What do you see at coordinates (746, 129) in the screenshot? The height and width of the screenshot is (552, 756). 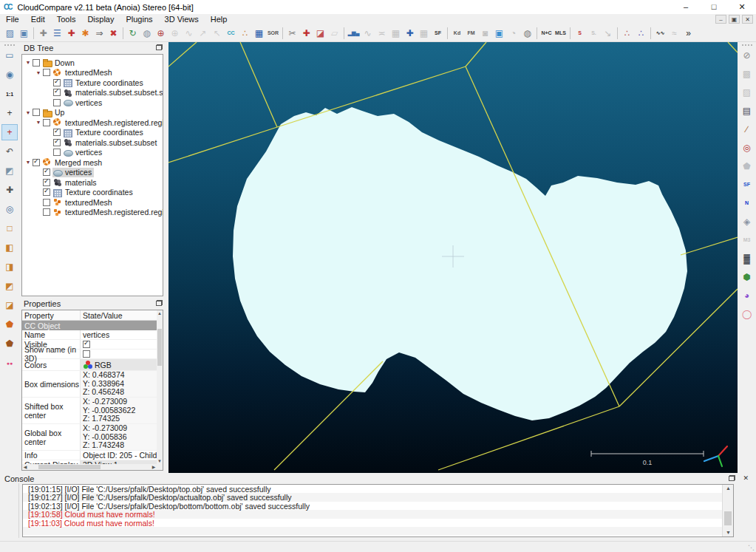 I see `clean-broom-icon: ∕` at bounding box center [746, 129].